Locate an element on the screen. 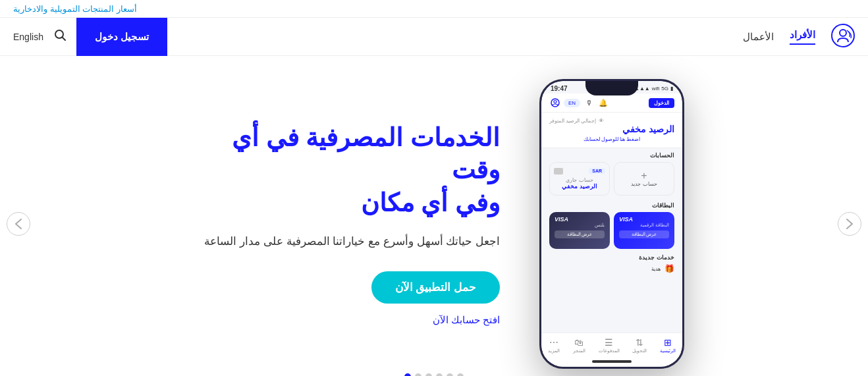  phone-logo-icon is located at coordinates (555, 103).